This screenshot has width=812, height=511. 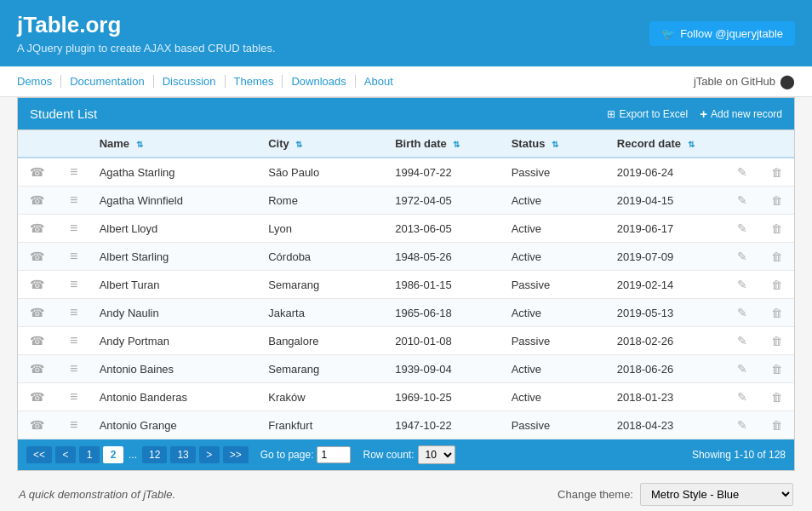 What do you see at coordinates (334, 455) in the screenshot?
I see `go-to-input` at bounding box center [334, 455].